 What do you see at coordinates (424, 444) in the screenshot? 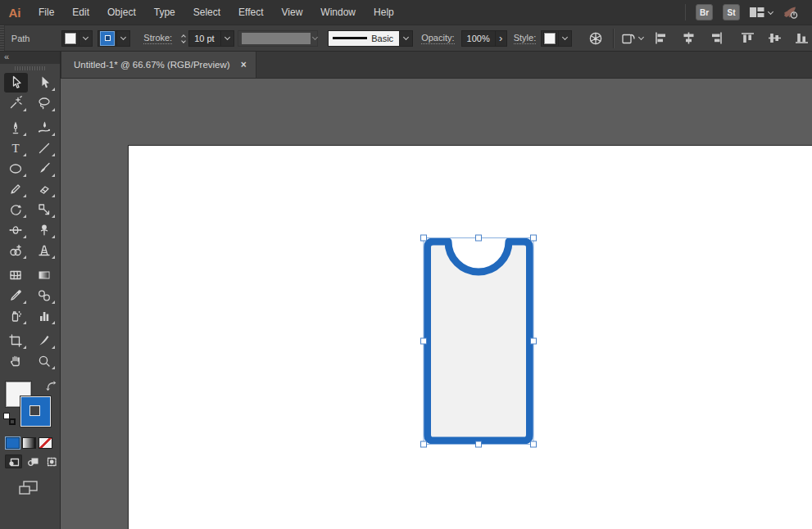
I see `handle-bottom-left` at bounding box center [424, 444].